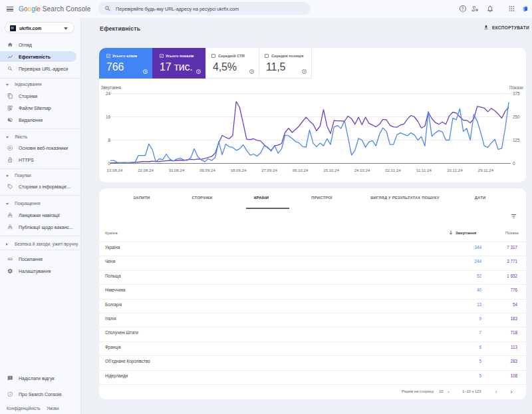  What do you see at coordinates (516, 117) in the screenshot?
I see `svg-text: 250` at bounding box center [516, 117].